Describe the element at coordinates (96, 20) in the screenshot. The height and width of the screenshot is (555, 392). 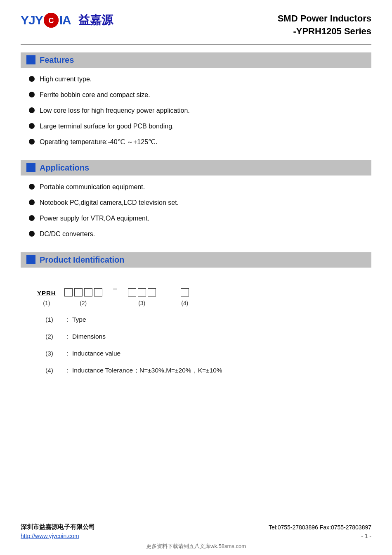
I see `logo-cn-text: 益嘉源` at that location.